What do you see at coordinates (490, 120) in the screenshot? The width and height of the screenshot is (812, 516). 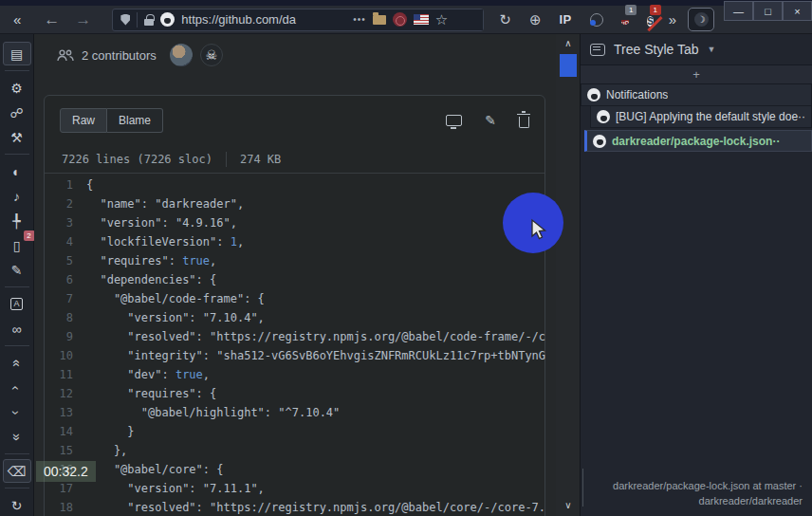 I see `edit-pencil-icon: ✎` at bounding box center [490, 120].